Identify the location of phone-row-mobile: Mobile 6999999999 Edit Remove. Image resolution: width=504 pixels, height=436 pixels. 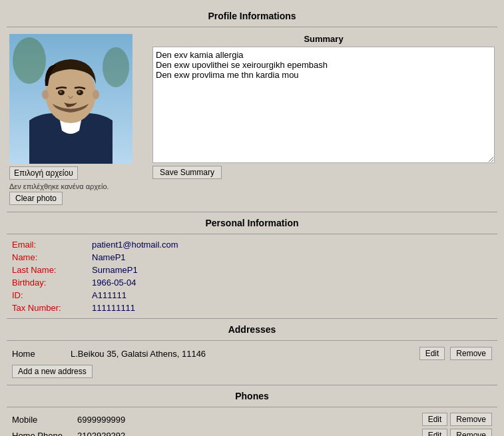
(252, 419).